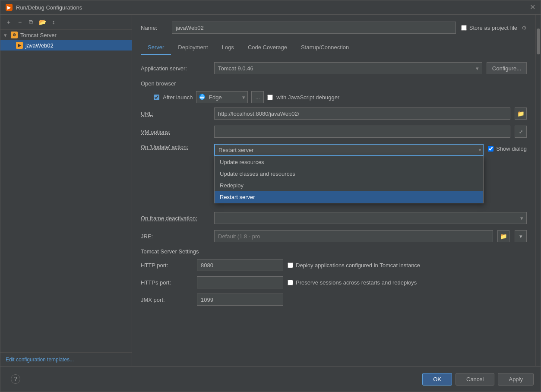 The width and height of the screenshot is (541, 392). Describe the element at coordinates (16, 379) in the screenshot. I see `help-button: ?` at that location.